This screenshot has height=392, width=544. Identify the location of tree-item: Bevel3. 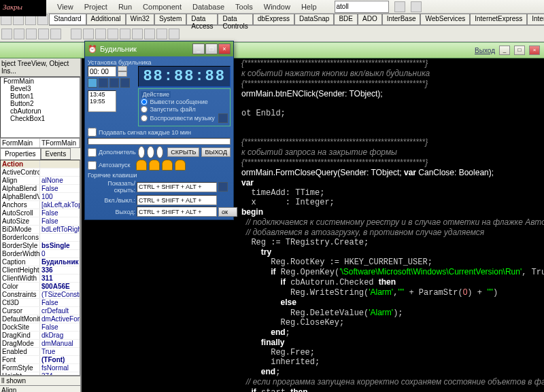
(40, 88).